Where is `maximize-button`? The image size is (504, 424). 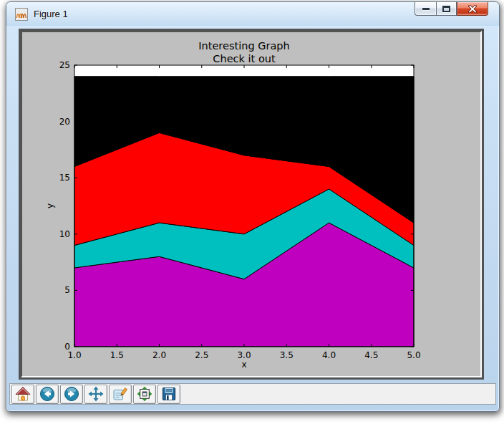
maximize-button is located at coordinates (447, 9).